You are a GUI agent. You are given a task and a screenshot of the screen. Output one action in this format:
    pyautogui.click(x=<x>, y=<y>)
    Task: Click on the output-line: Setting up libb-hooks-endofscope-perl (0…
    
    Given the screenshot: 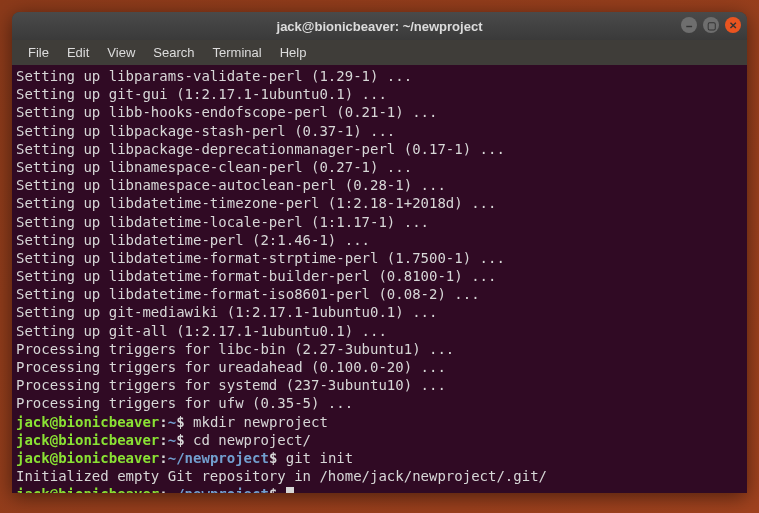 What is the action you would take?
    pyautogui.click(x=380, y=112)
    